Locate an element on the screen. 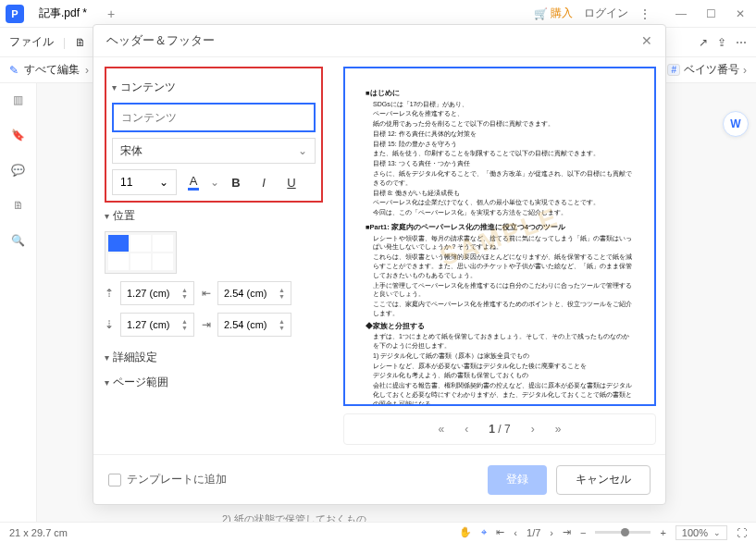 The width and height of the screenshot is (756, 542). margin-top-input: 1.27 (cm) ▲▼ is located at coordinates (157, 293).